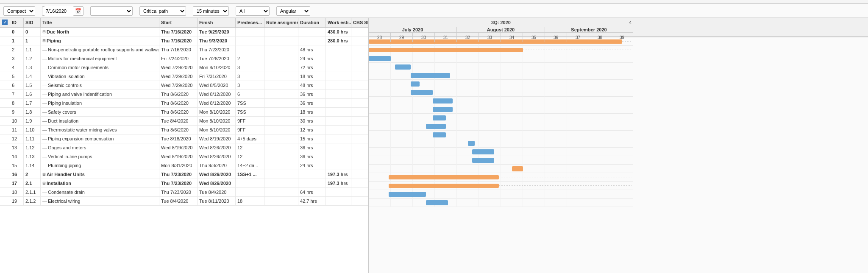 The image size is (868, 277). Describe the element at coordinates (5, 22) in the screenshot. I see `header-checkbox: ✓` at that location.